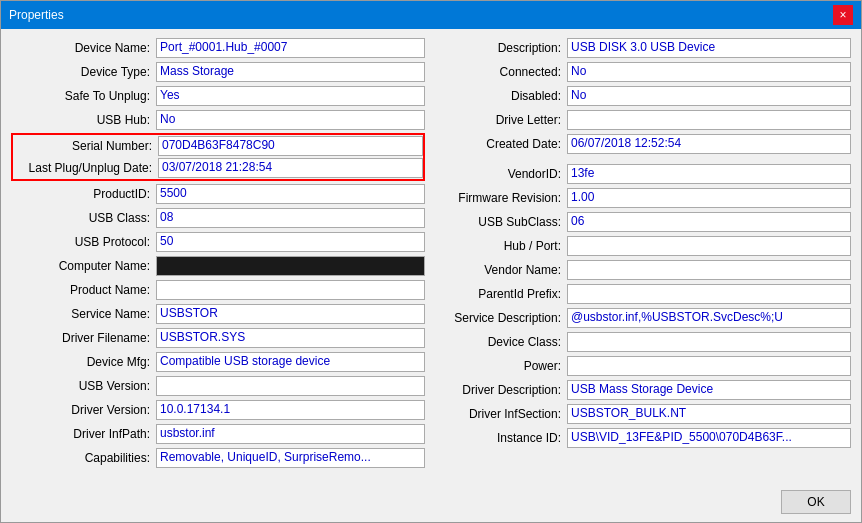 The height and width of the screenshot is (523, 862). Describe the element at coordinates (644, 144) in the screenshot. I see `right-row-4: Created Date:06/07/2018 12:52:54` at that location.